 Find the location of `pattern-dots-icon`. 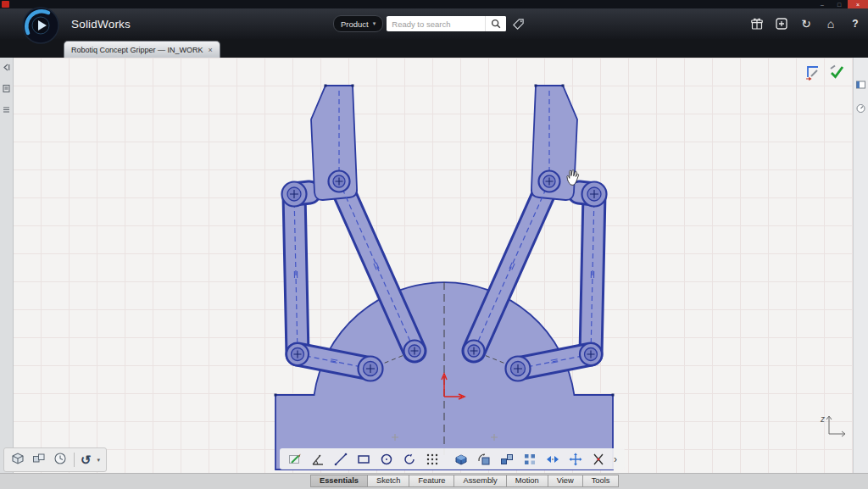

pattern-dots-icon is located at coordinates (432, 459).